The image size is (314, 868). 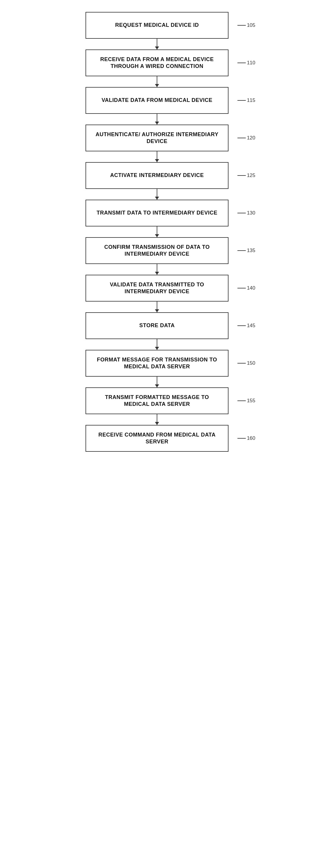 What do you see at coordinates (157, 251) in the screenshot?
I see `step-7: CONFIRM TRANSMISSION OF DATA TO INTERMED…` at bounding box center [157, 251].